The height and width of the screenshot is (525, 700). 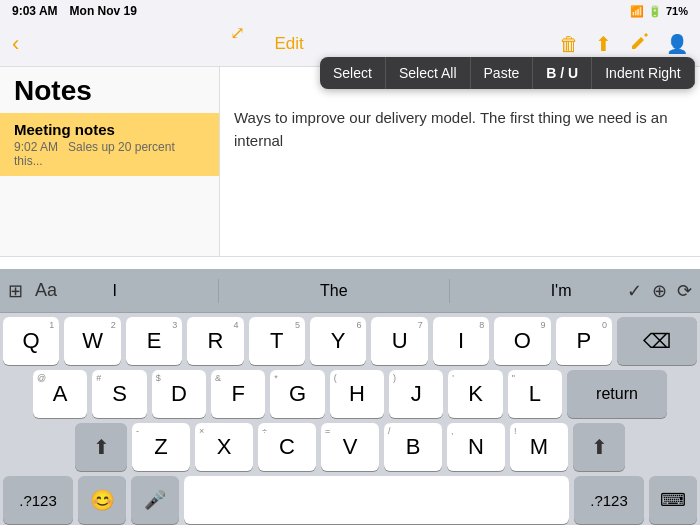 What do you see at coordinates (357, 394) in the screenshot?
I see `key-h: (H` at bounding box center [357, 394].